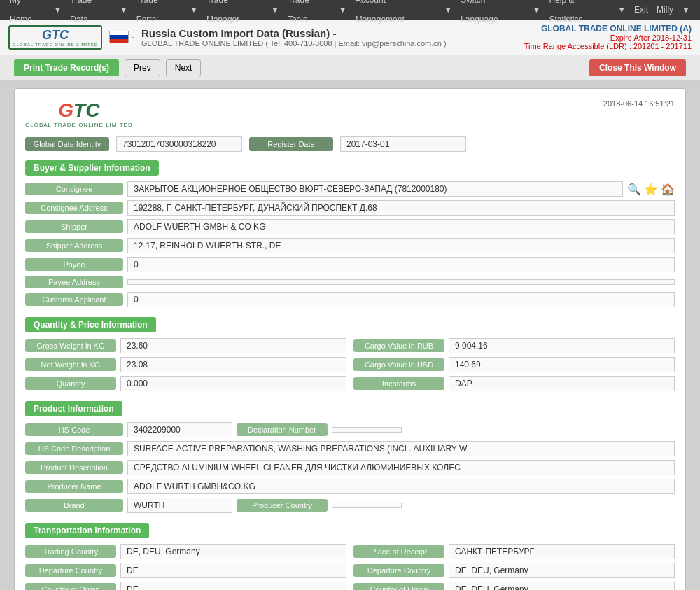  I want to click on declaration-number-value, so click(367, 430).